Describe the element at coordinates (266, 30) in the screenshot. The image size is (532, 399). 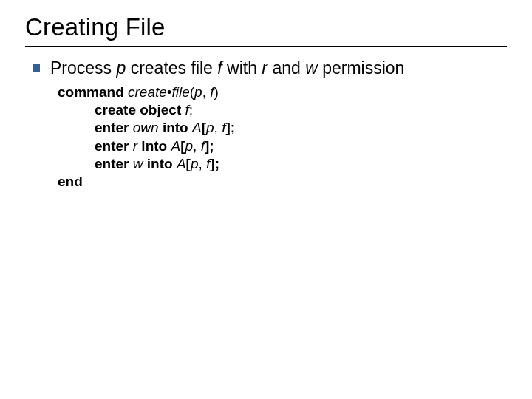
I see `slide-title: Creating File` at that location.